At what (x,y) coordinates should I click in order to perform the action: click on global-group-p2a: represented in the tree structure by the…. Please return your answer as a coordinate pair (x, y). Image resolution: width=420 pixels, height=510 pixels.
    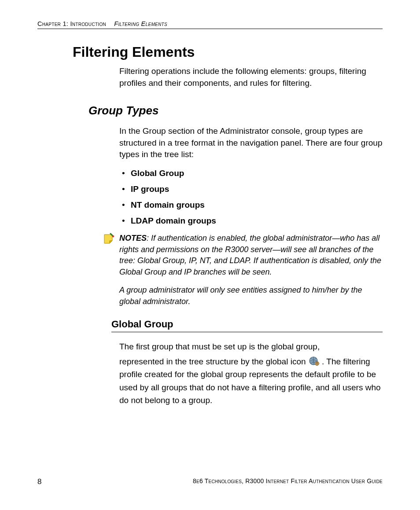
    Looking at the image, I should click on (214, 362).